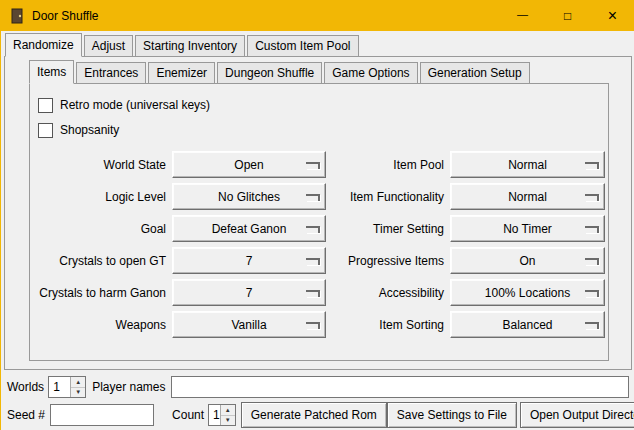  Describe the element at coordinates (528, 228) in the screenshot. I see `timer-setting-dropdown: No Timer` at that location.